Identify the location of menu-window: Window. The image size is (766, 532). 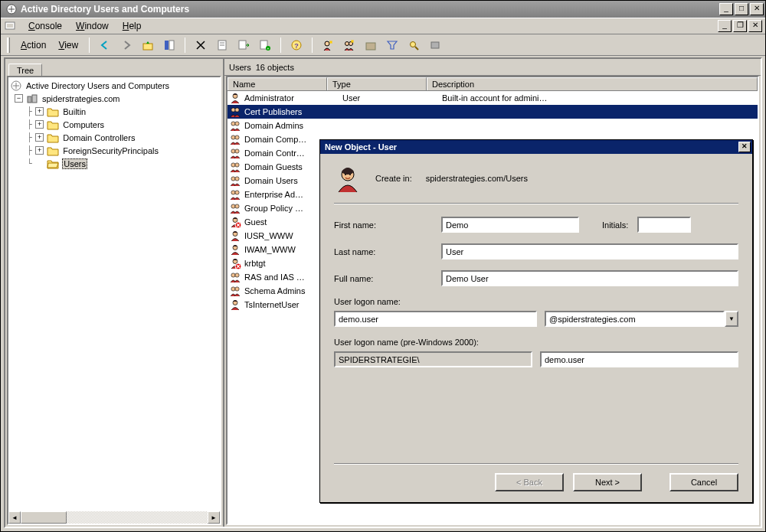
(92, 26).